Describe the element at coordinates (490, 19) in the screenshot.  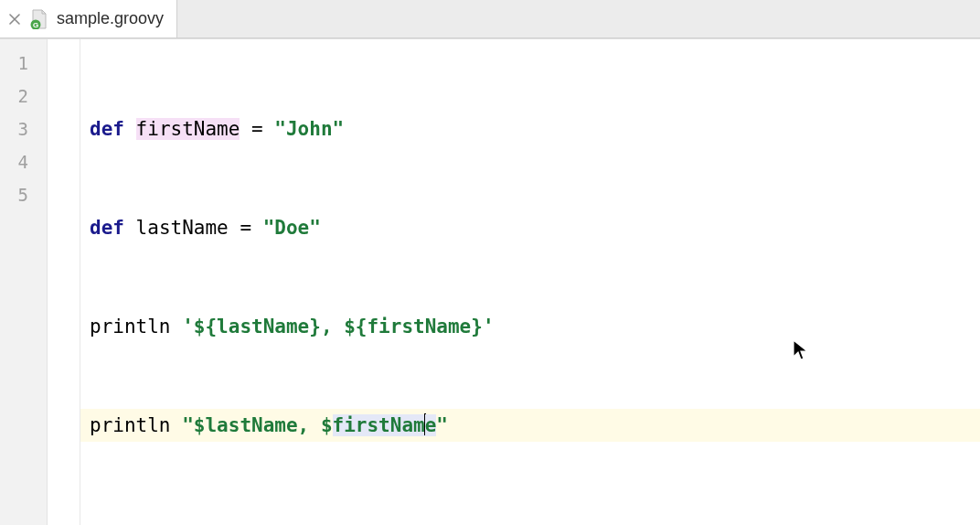
I see `tab-bar: G sample.groovy` at that location.